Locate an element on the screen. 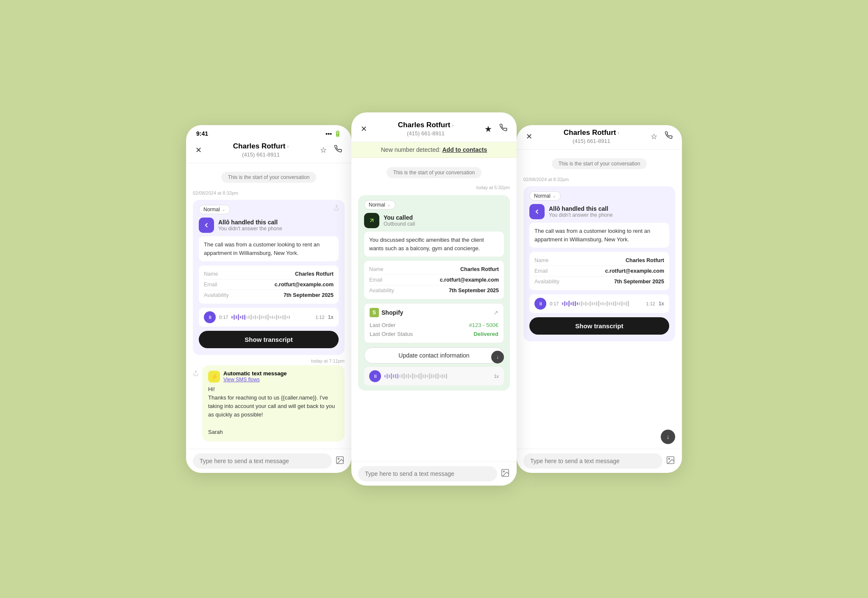  audio-player-1: ⏸ 0:17 is located at coordinates (269, 317).